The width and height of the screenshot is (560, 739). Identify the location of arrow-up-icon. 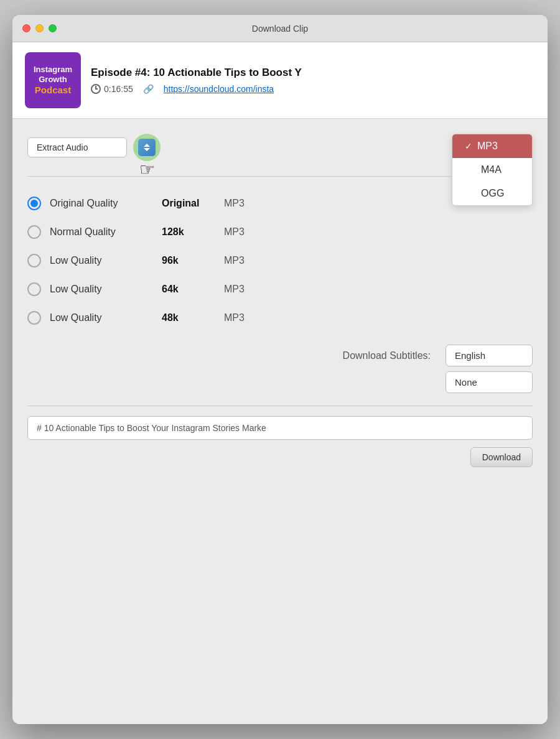
(147, 146).